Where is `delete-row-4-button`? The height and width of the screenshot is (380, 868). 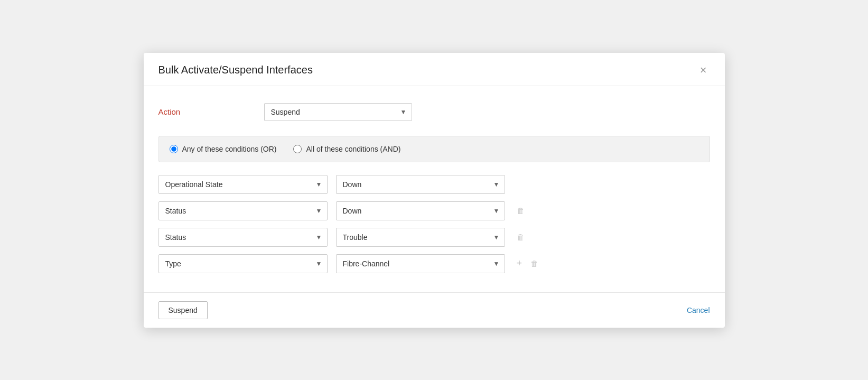 delete-row-4-button is located at coordinates (535, 264).